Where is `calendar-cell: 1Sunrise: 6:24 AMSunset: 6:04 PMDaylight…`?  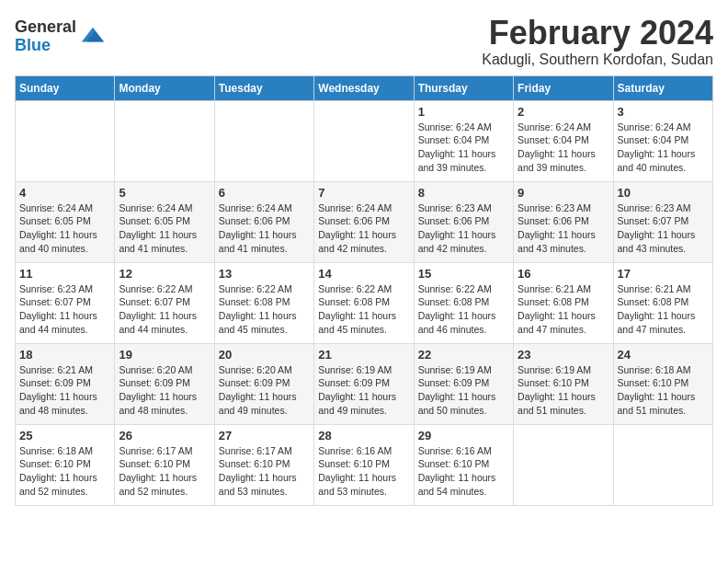 calendar-cell: 1Sunrise: 6:24 AMSunset: 6:04 PMDaylight… is located at coordinates (463, 141).